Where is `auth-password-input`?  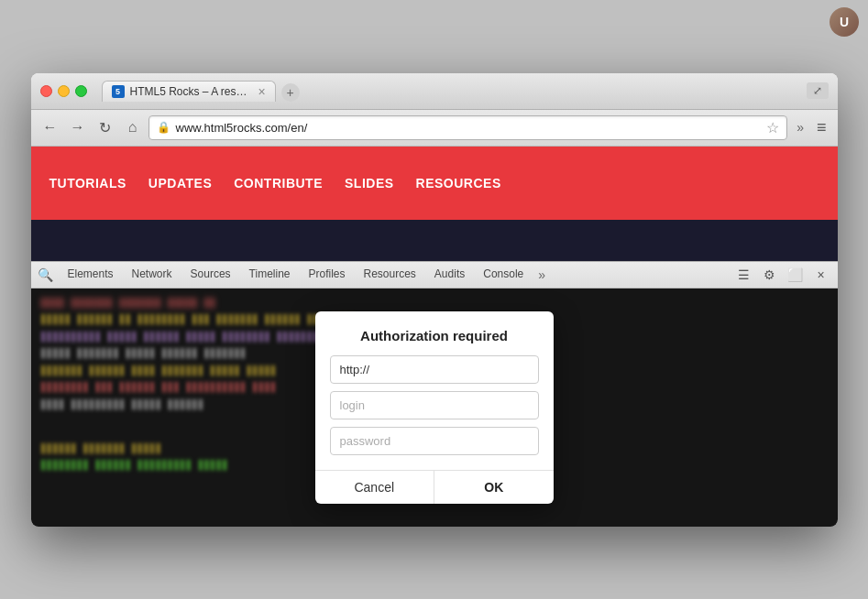 auth-password-input is located at coordinates (434, 441).